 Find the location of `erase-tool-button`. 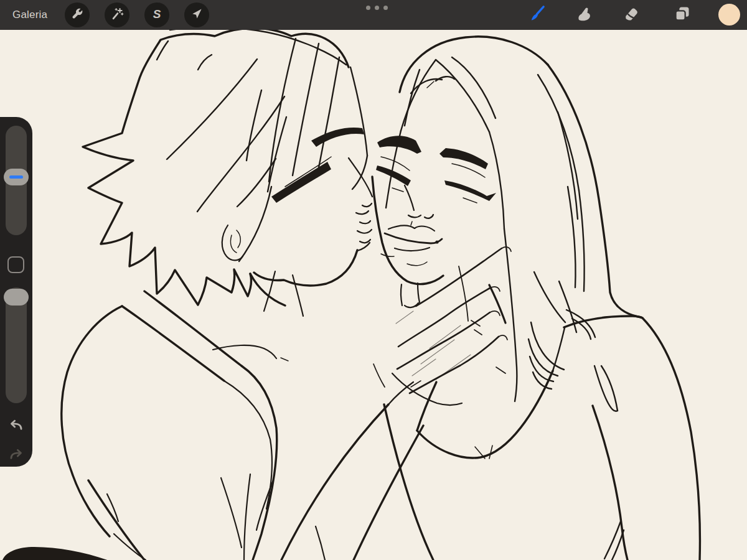

erase-tool-button is located at coordinates (631, 15).